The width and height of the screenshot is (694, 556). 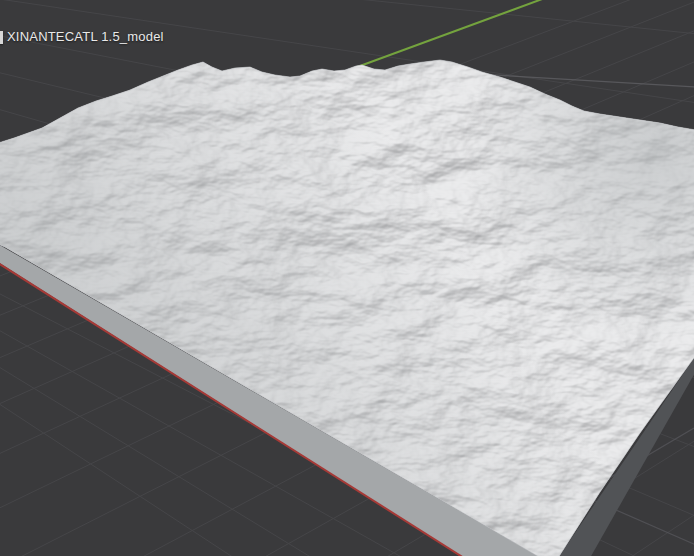 What do you see at coordinates (86, 36) in the screenshot?
I see `active-object-label: XINANTECATL 1.5_model` at bounding box center [86, 36].